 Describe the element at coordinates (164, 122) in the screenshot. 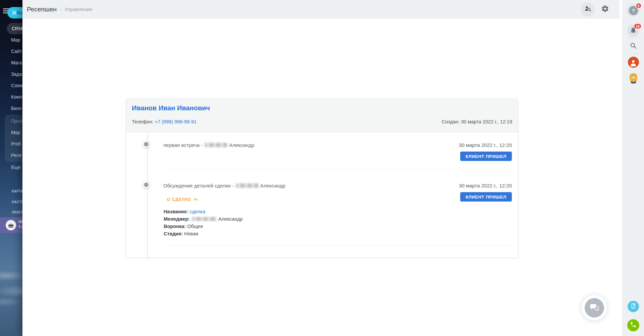

I see `contact-phone-row: Телефон: +7 (999) 999-99-91` at that location.